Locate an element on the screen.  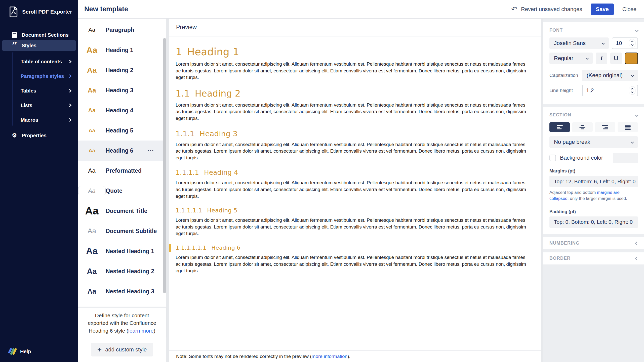
subitem-label: Lists is located at coordinates (45, 106).